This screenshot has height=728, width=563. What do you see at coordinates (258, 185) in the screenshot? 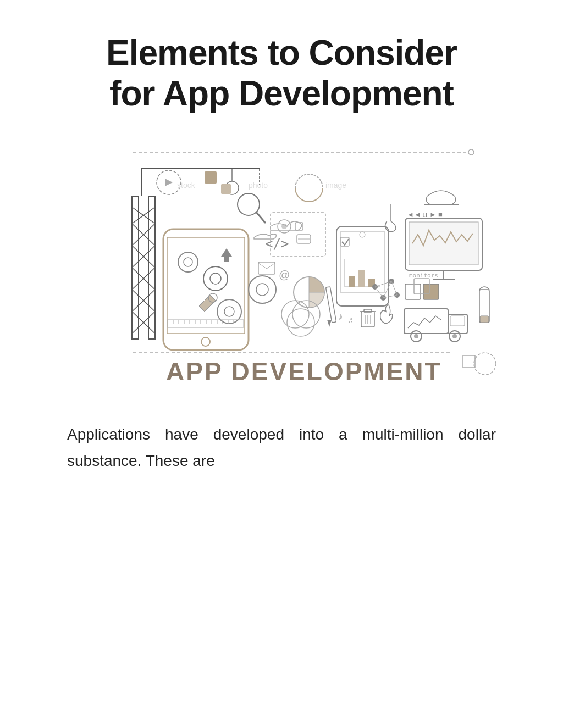
I see `svg-text: photo` at bounding box center [258, 185].